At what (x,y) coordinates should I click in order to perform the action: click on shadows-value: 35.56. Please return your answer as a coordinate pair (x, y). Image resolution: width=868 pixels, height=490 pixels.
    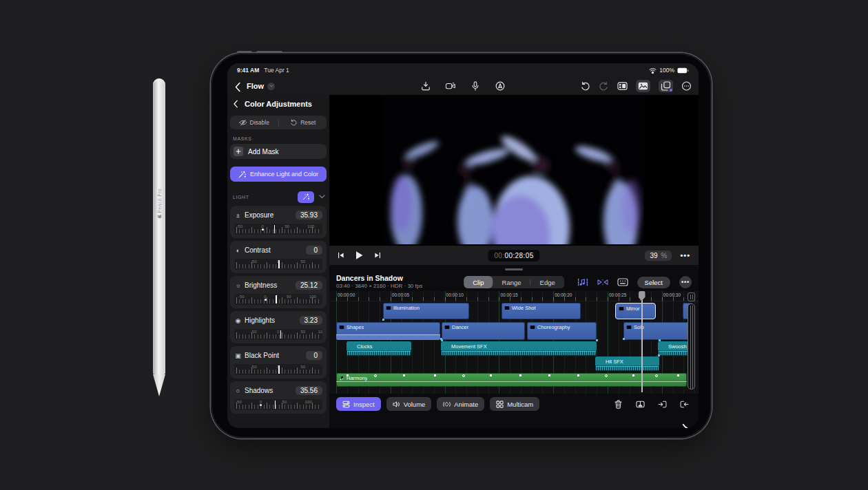
    Looking at the image, I should click on (309, 391).